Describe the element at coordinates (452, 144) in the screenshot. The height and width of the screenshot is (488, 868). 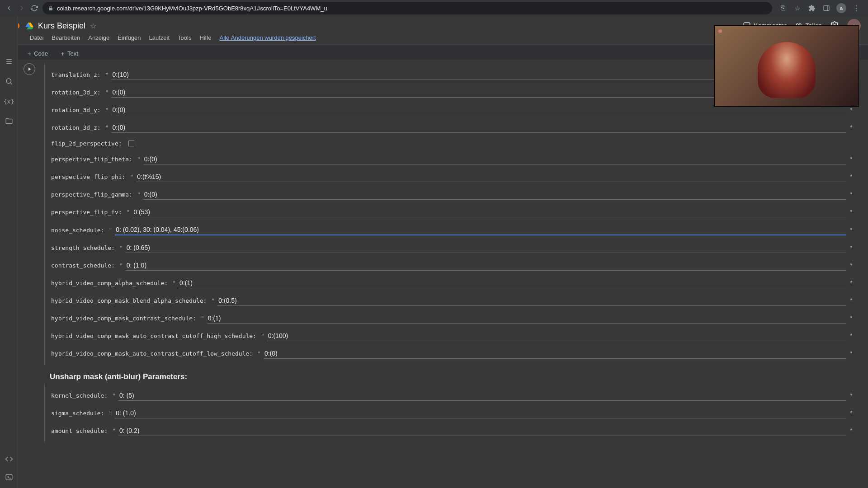
I see `form-row: flip_2d_perspective:` at that location.